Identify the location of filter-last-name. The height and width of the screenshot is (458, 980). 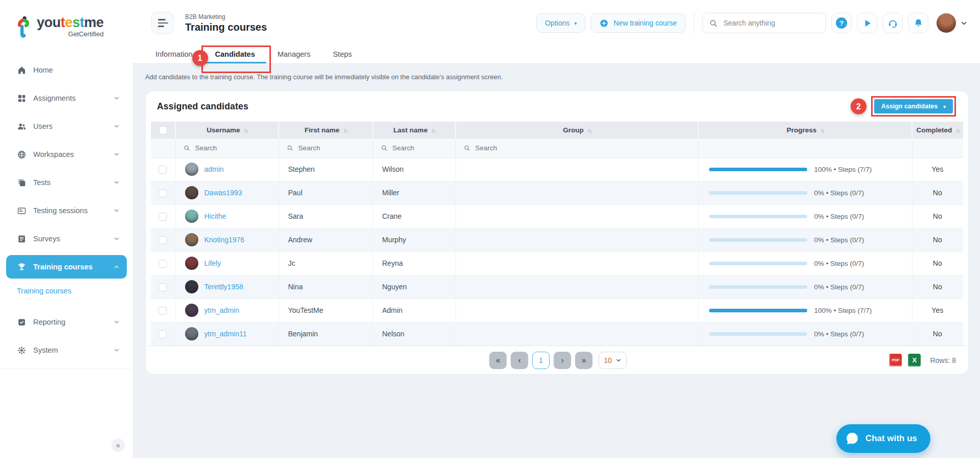
(421, 148).